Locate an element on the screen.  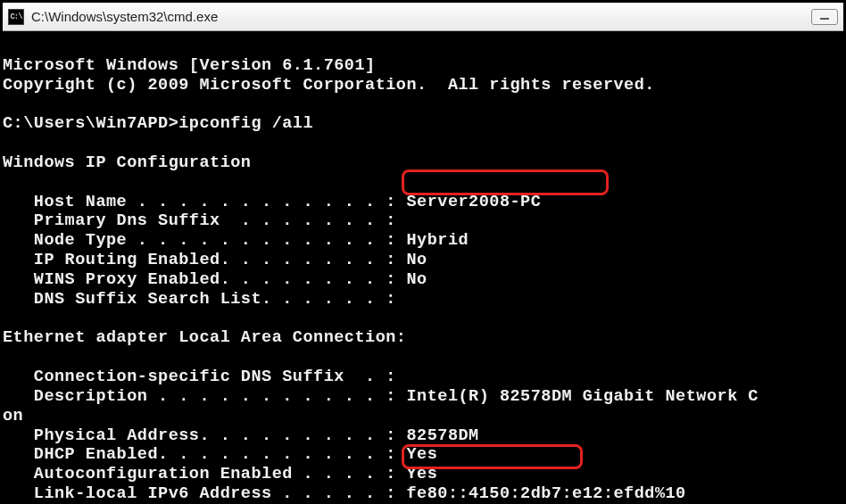
window-title: C:\Windows\system32\cmd.exe is located at coordinates (417, 16).